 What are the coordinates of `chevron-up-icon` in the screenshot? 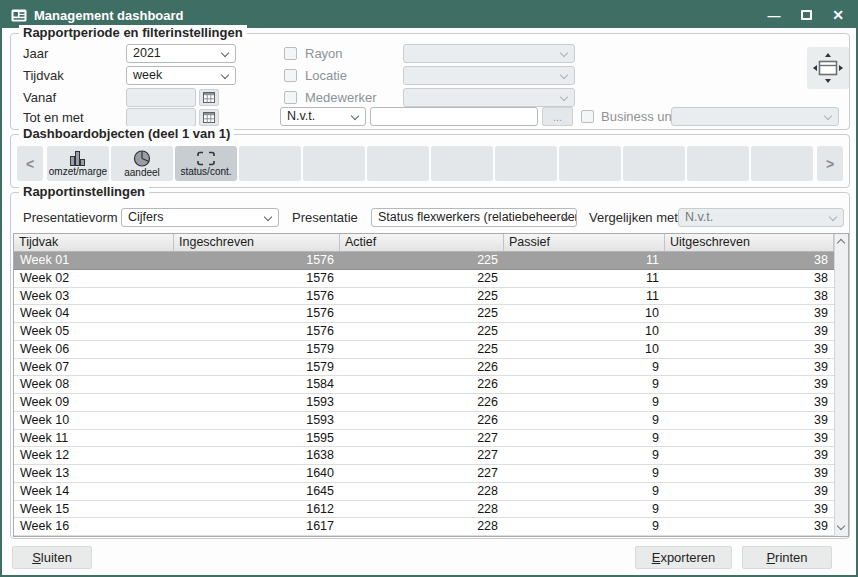 It's located at (841, 243).